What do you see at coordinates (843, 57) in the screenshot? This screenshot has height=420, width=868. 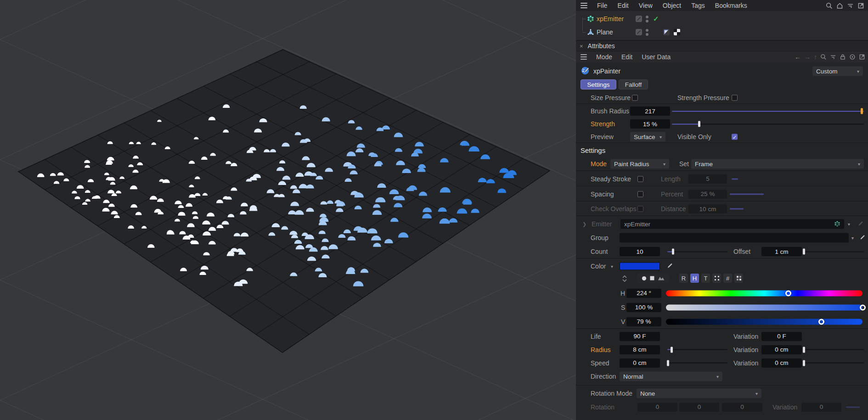 I see `lock-icon` at bounding box center [843, 57].